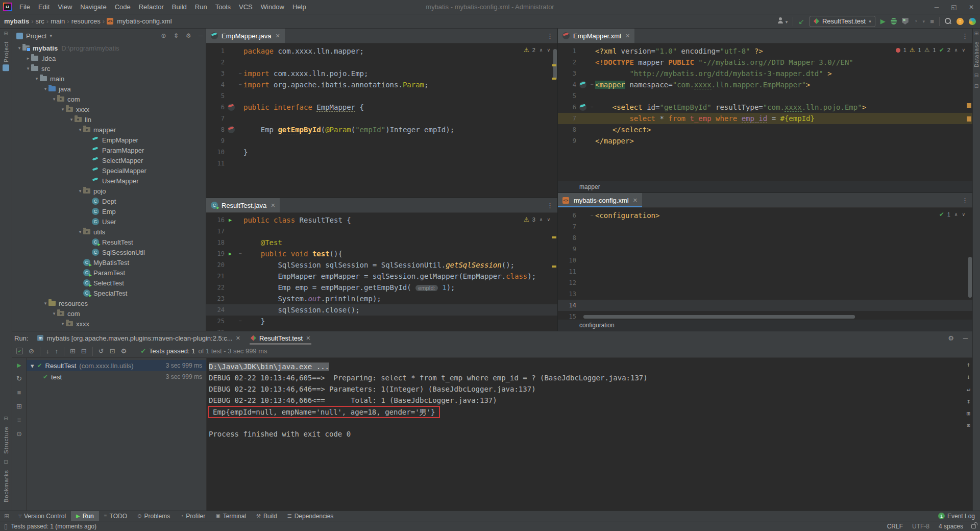  What do you see at coordinates (719, 317) in the screenshot?
I see `horizontal-scrollbar-thumb` at bounding box center [719, 317].